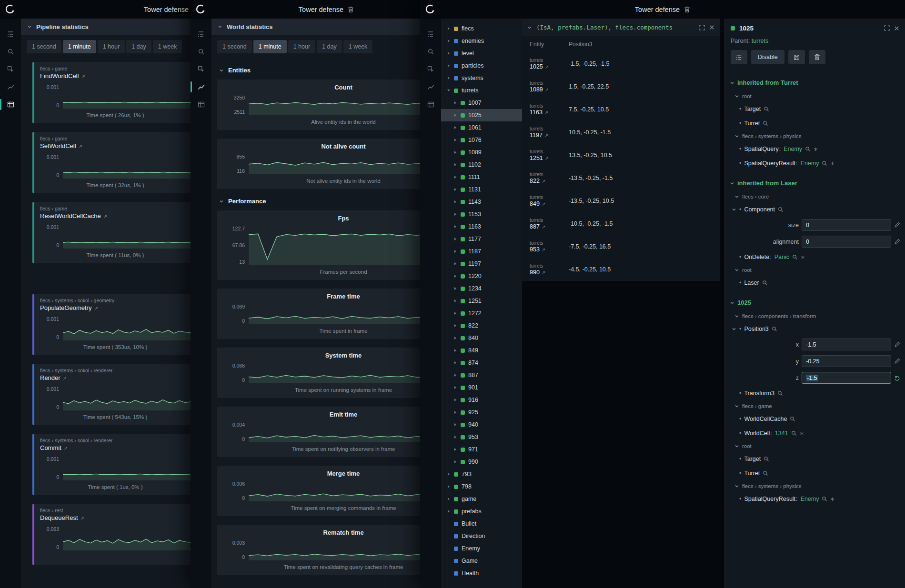 The image size is (905, 588). Describe the element at coordinates (810, 499) in the screenshot. I see `component-value-link: Enemy` at that location.